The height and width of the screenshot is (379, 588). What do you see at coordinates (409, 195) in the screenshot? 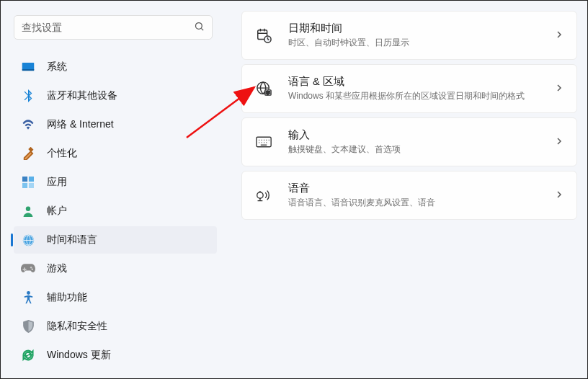
I see `card-voice: 语音 语音语言、语音识别麦克风设置、语音` at bounding box center [409, 195].